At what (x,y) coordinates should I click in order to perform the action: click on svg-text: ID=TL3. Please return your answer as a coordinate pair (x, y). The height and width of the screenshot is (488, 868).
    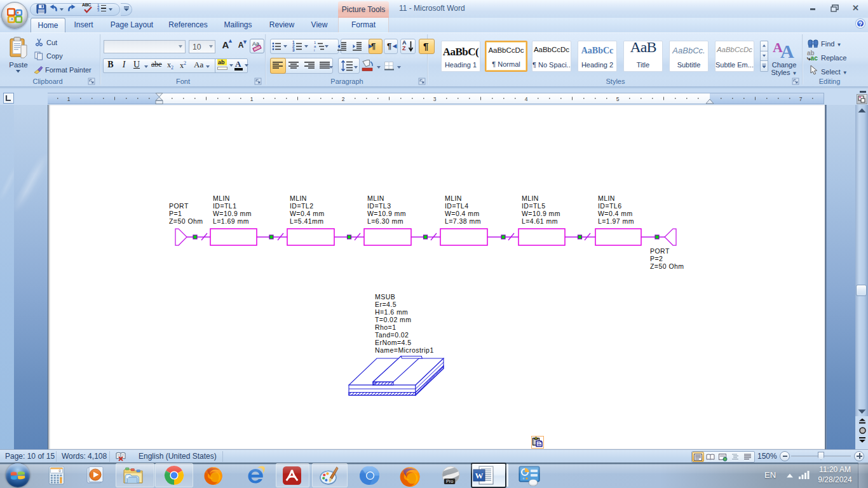
    Looking at the image, I should click on (379, 206).